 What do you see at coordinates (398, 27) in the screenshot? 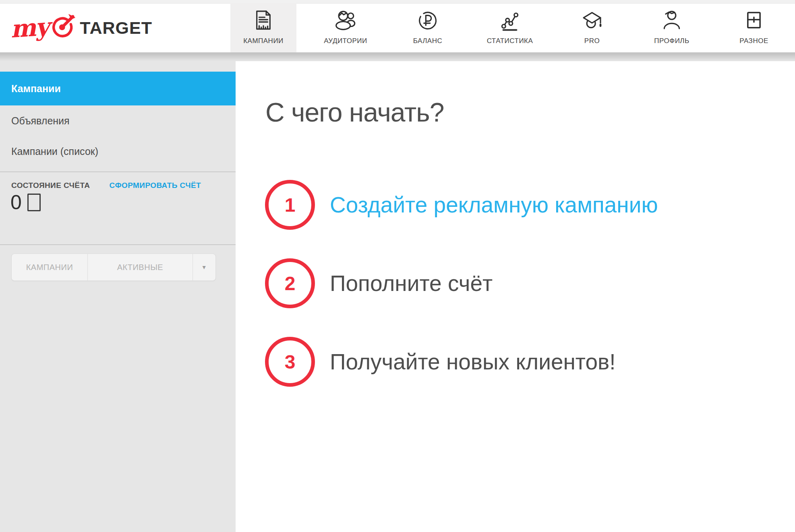
I see `top-header: my TARGET КАМПАНИИ` at bounding box center [398, 27].